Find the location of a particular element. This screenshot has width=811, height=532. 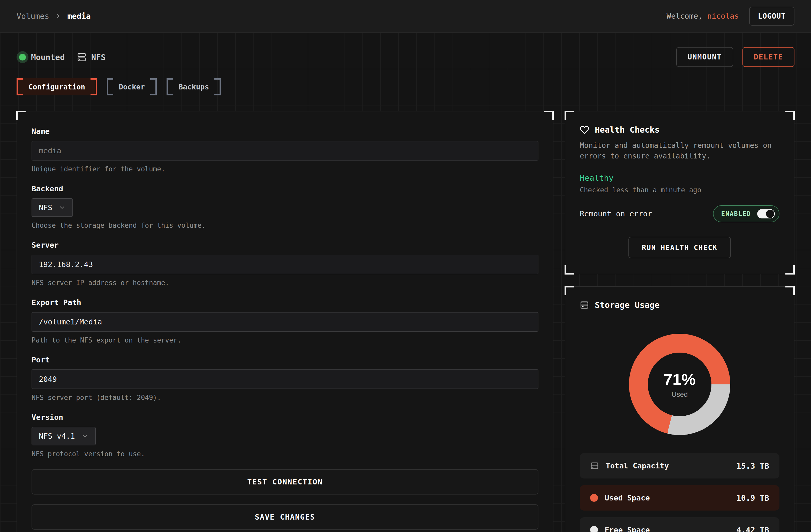

welcome-text: Welcome, nicolas is located at coordinates (703, 16).